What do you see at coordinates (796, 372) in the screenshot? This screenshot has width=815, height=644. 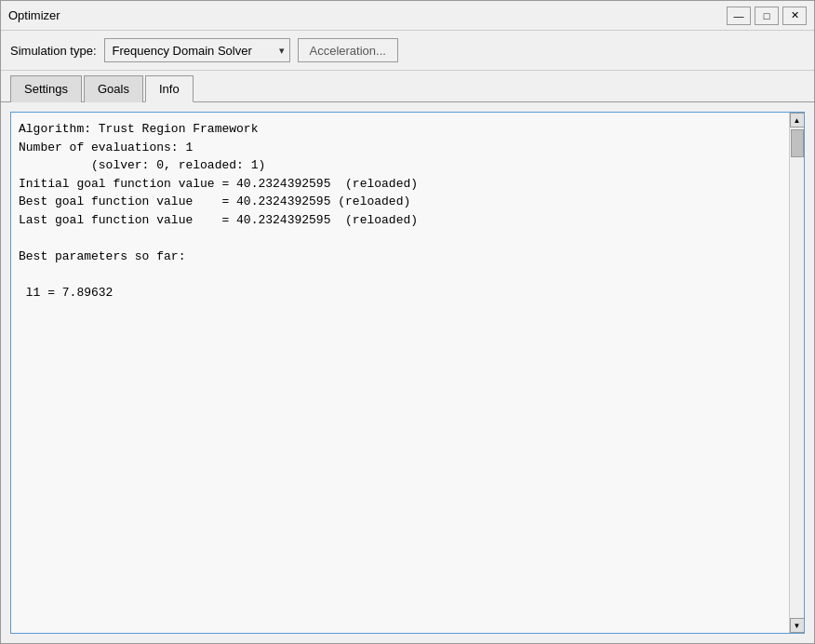 I see `scrollbar-track: ▲ ▼` at bounding box center [796, 372].